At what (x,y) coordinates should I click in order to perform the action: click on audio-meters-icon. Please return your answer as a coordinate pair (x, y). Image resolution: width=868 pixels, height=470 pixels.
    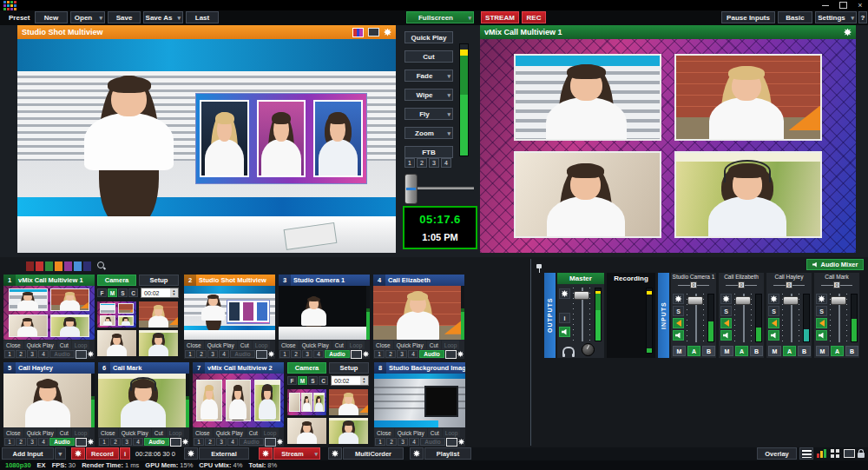
    Looking at the image, I should click on (821, 453).